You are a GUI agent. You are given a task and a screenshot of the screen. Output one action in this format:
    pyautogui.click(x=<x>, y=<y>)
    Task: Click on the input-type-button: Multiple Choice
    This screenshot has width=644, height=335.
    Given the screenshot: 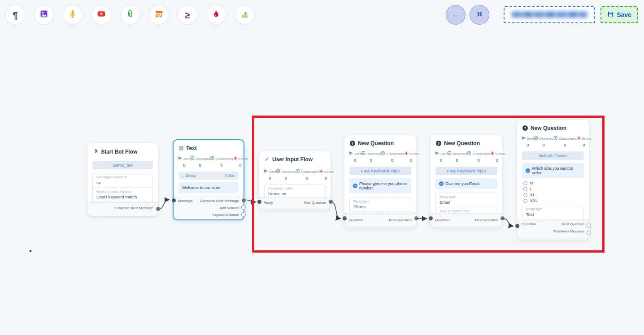 What is the action you would take?
    pyautogui.click(x=553, y=156)
    